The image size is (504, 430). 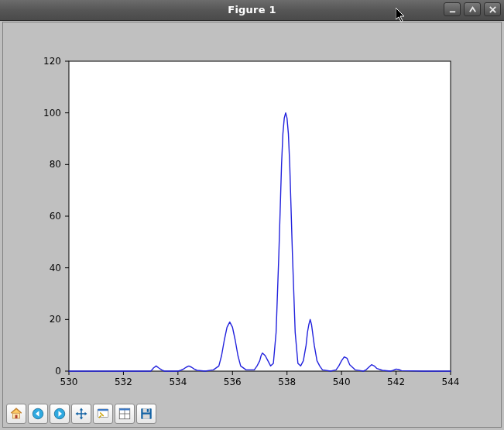 I want to click on back-button, so click(x=38, y=414).